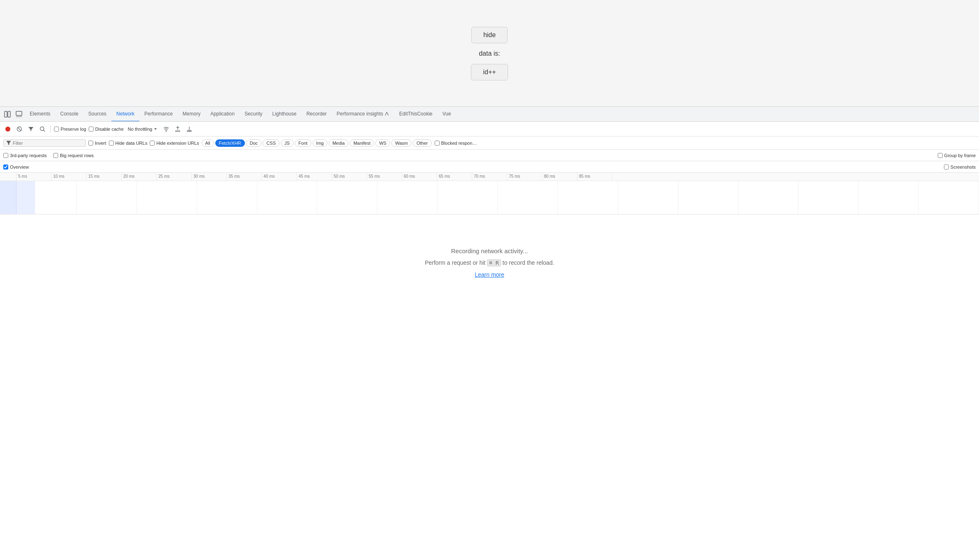 This screenshot has width=979, height=560. What do you see at coordinates (384, 176) in the screenshot?
I see `timeline-label-11: 55 ms` at bounding box center [384, 176].